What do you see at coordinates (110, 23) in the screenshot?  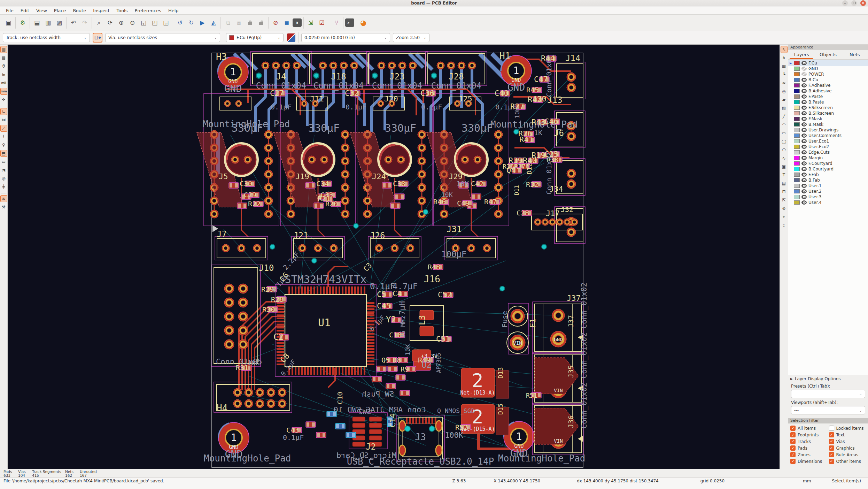 I see `refresh-button: ⟳` at bounding box center [110, 23].